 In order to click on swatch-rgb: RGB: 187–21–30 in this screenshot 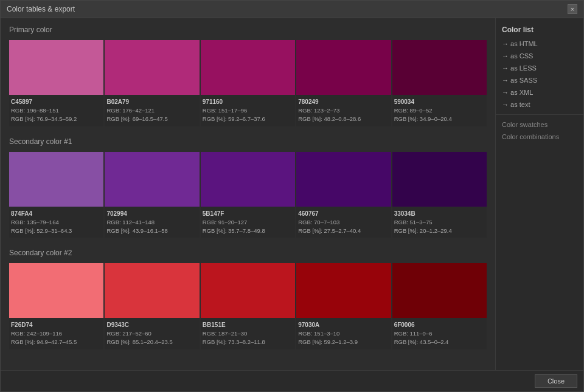, I will do `click(248, 334)`.